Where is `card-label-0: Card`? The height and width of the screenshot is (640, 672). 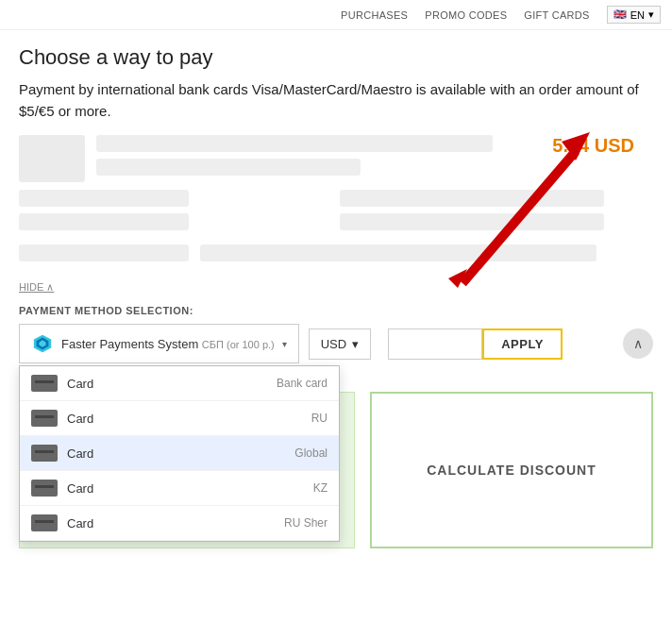
card-label-0: Card is located at coordinates (167, 383).